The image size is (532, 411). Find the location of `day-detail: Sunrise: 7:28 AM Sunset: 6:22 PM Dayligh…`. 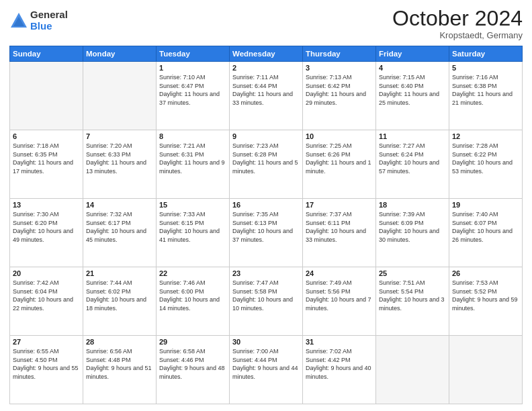

day-detail: Sunrise: 7:28 AM Sunset: 6:22 PM Dayligh… is located at coordinates (486, 158).